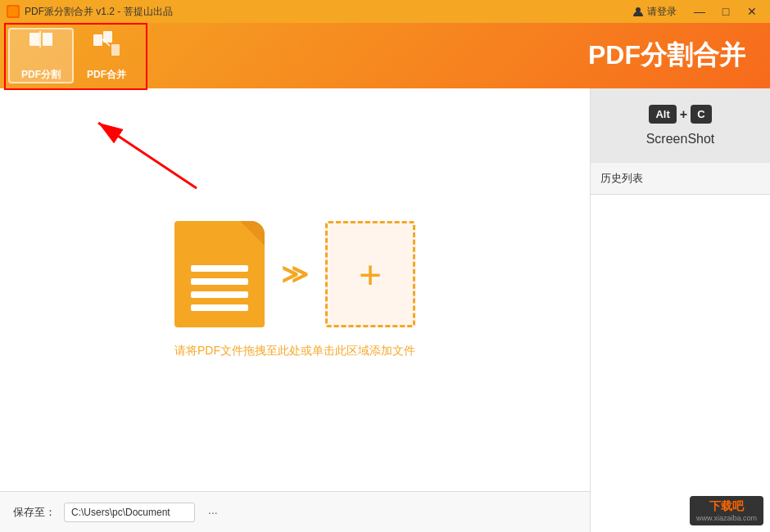 The height and width of the screenshot is (532, 770). I want to click on pdf-document-icon, so click(220, 274).